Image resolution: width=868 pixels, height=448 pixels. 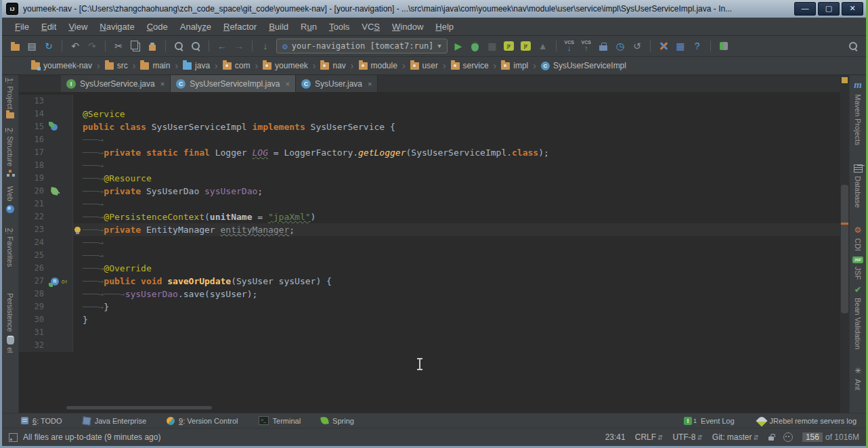 What do you see at coordinates (42, 421) in the screenshot?
I see `toolwindow-button-6-todo: 6: TODO` at bounding box center [42, 421].